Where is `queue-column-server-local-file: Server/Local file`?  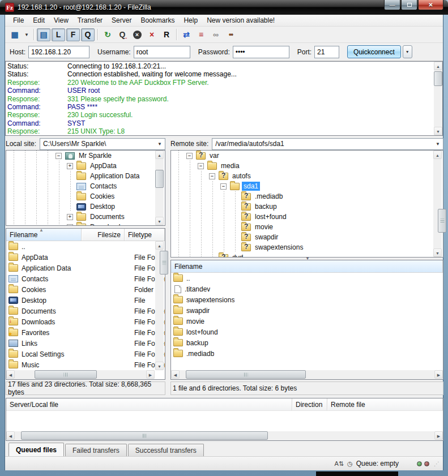 queue-column-server-local-file: Server/Local file is located at coordinates (150, 404).